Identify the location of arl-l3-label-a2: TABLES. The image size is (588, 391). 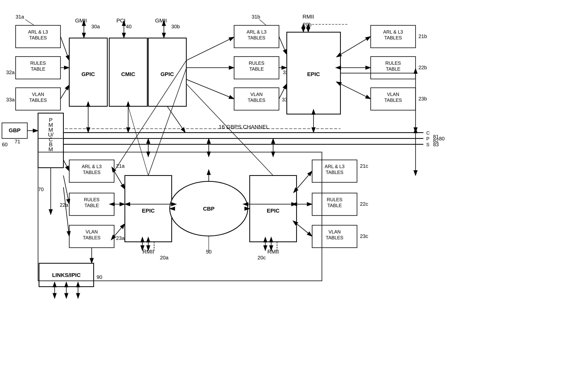
(38, 38).